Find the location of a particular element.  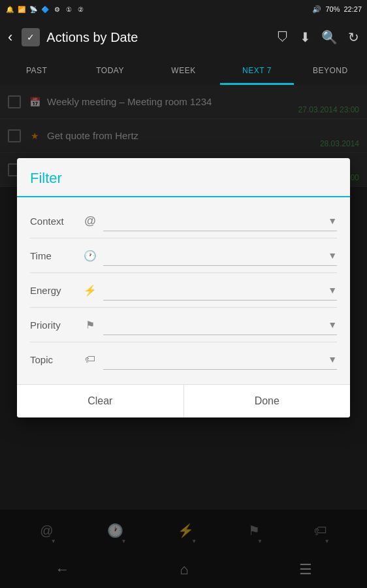

context-icon: @ is located at coordinates (90, 221).